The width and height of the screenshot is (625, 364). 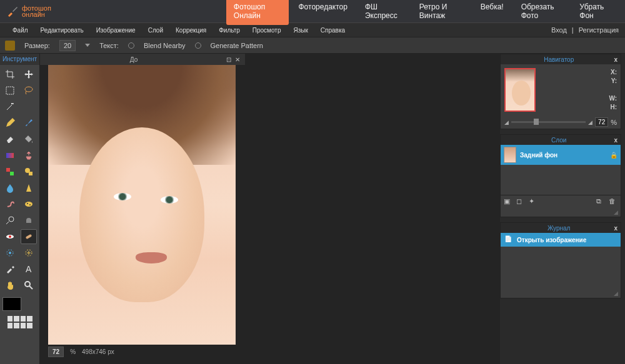 What do you see at coordinates (300, 30) in the screenshot?
I see `menu-item: Язык` at bounding box center [300, 30].